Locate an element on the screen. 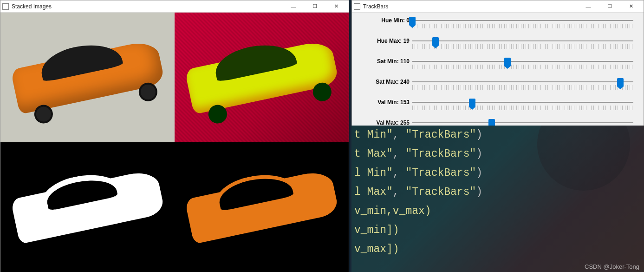 This screenshot has width=644, height=272. trackbar-label: Hue Min: 0 is located at coordinates (382, 20).